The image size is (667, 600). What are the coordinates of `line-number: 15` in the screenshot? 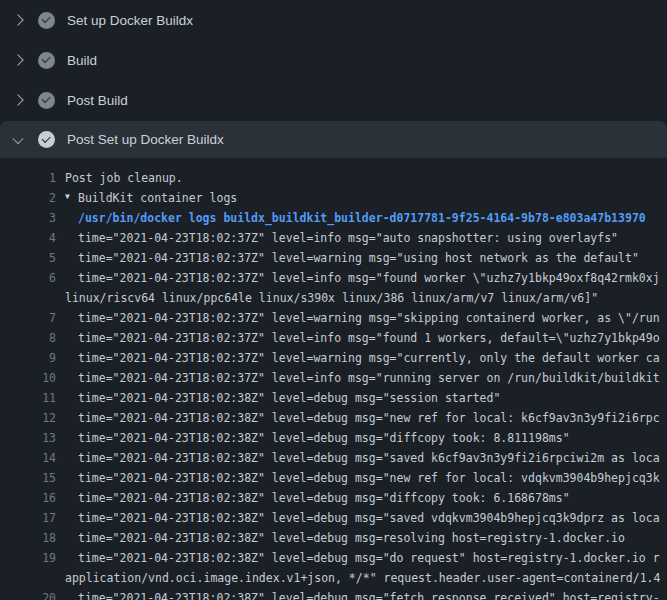 It's located at (28, 478).